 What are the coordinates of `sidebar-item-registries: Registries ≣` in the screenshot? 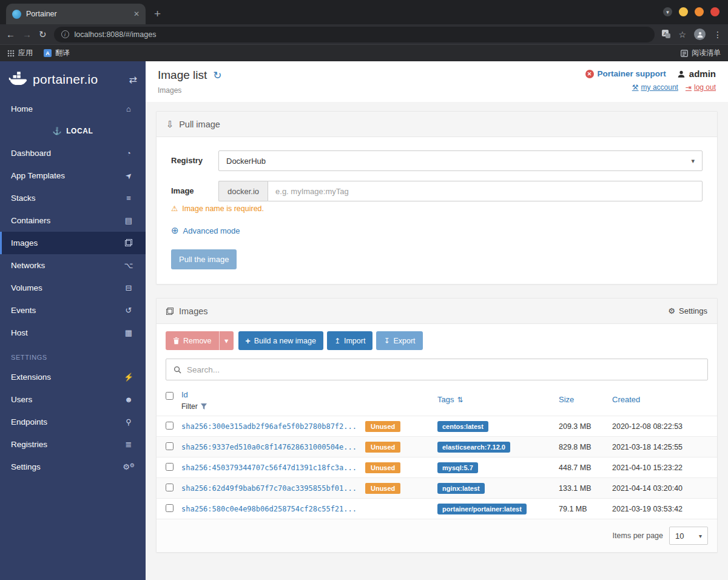 It's located at (73, 444).